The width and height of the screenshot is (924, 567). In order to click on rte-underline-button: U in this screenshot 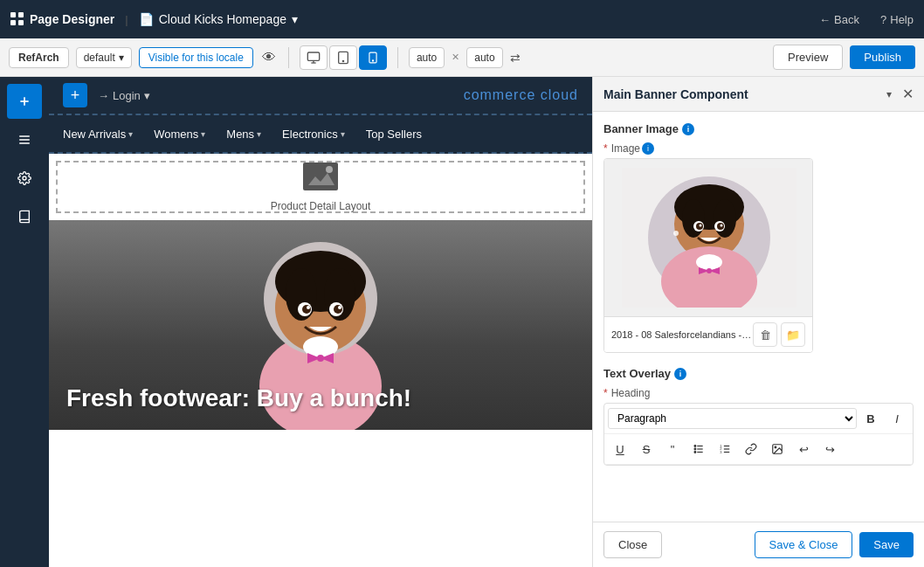, I will do `click(620, 449)`.